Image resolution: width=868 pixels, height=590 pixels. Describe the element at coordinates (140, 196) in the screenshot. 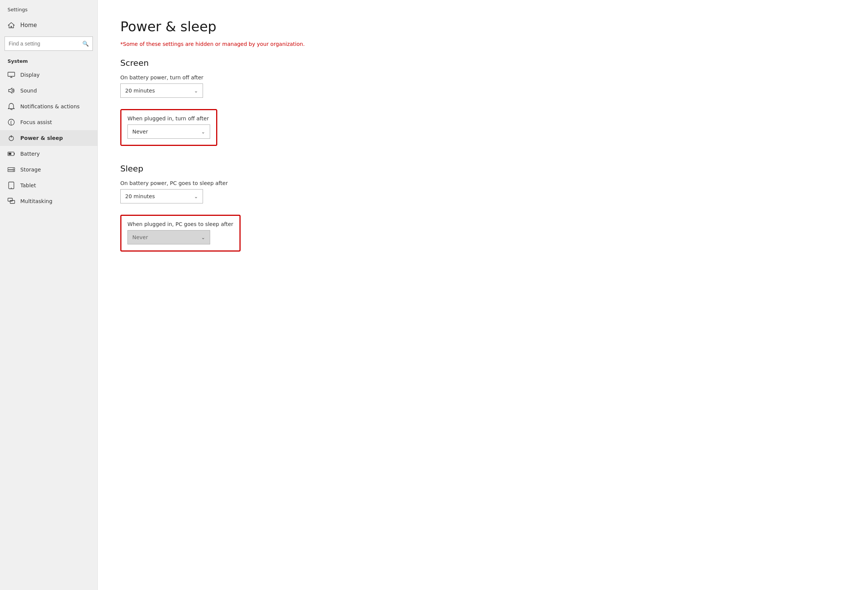

I see `sleep-battery-value: 20 minutes` at that location.